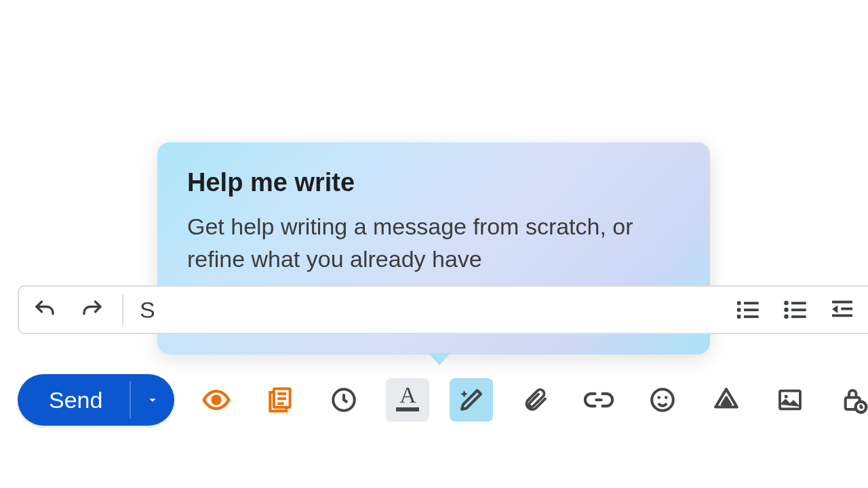  Describe the element at coordinates (96, 400) in the screenshot. I see `send-split-button: Send` at that location.